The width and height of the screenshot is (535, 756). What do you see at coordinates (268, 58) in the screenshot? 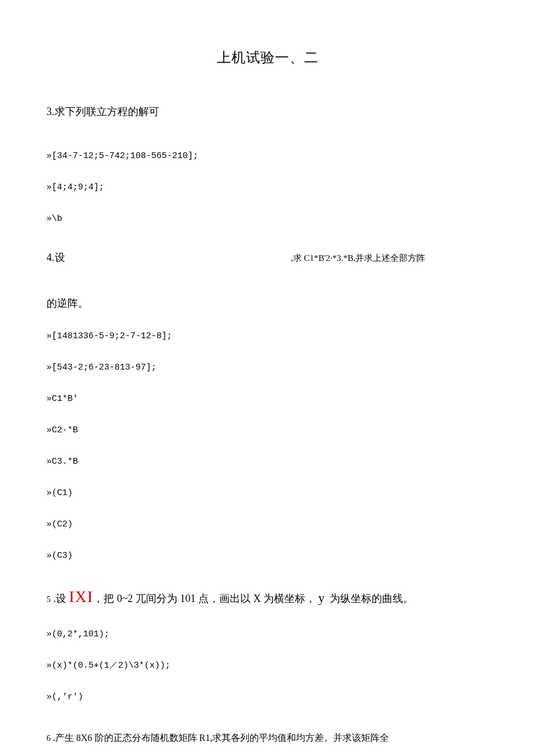
I see `page-title: 上机试验一、二` at bounding box center [268, 58].